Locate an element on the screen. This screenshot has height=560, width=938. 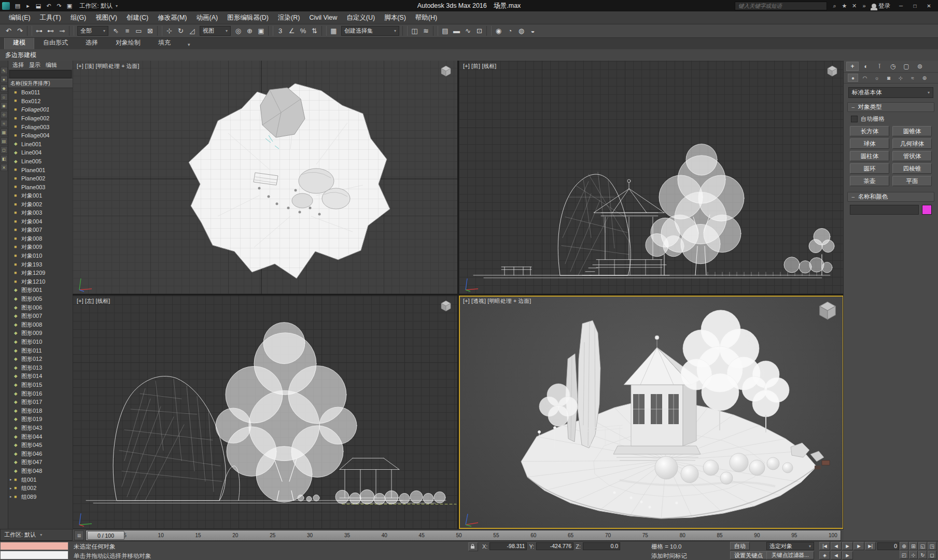
modify-tab: ◐ is located at coordinates (866, 66).